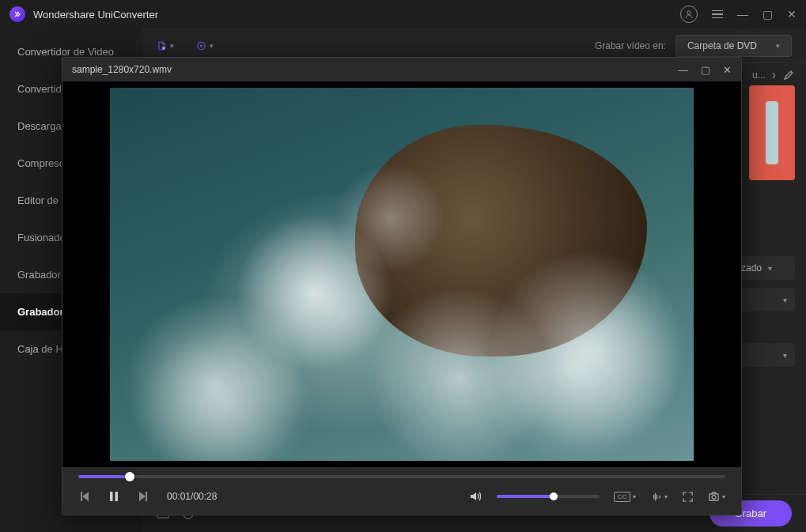 The height and width of the screenshot is (532, 806). What do you see at coordinates (165, 46) in the screenshot?
I see `add-file-button: ▾` at bounding box center [165, 46].